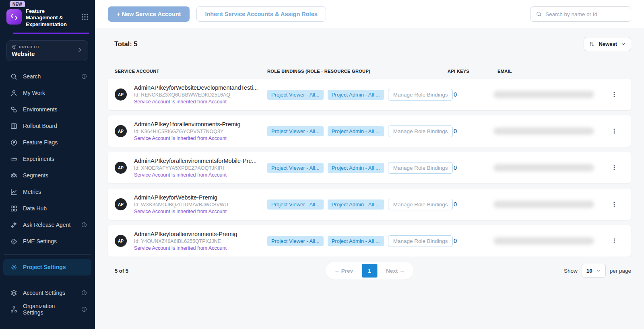 The height and width of the screenshot is (329, 644). Describe the element at coordinates (571, 271) in the screenshot. I see `show-label: Show` at that location.